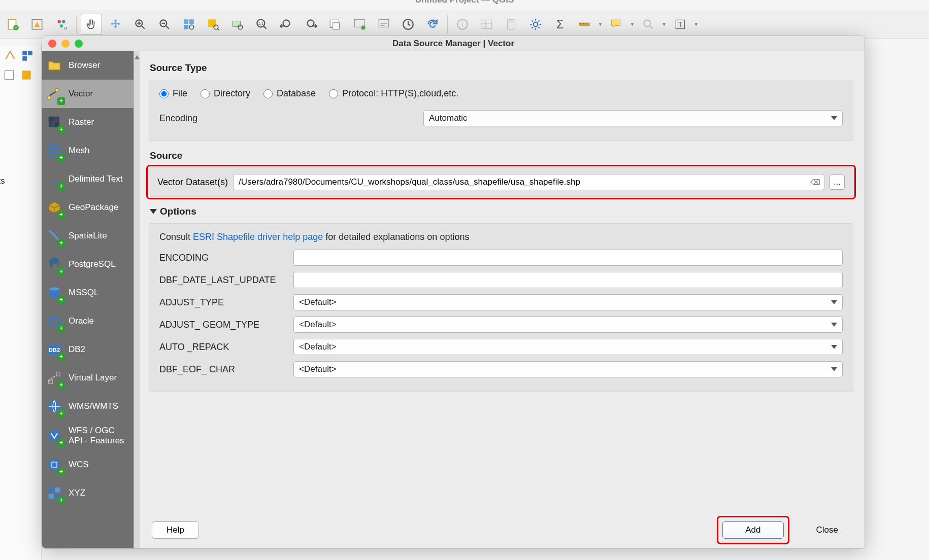  What do you see at coordinates (205, 94) in the screenshot?
I see `radio-directory-input` at bounding box center [205, 94].